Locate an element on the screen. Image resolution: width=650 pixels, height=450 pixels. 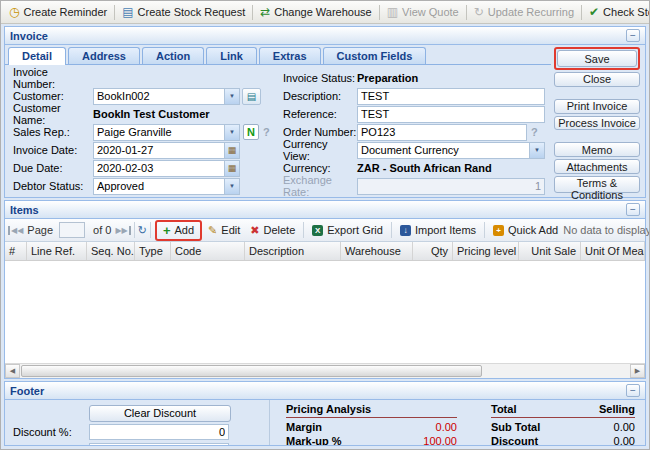
currency-view-combo-trigger: ▼ is located at coordinates (536, 150).